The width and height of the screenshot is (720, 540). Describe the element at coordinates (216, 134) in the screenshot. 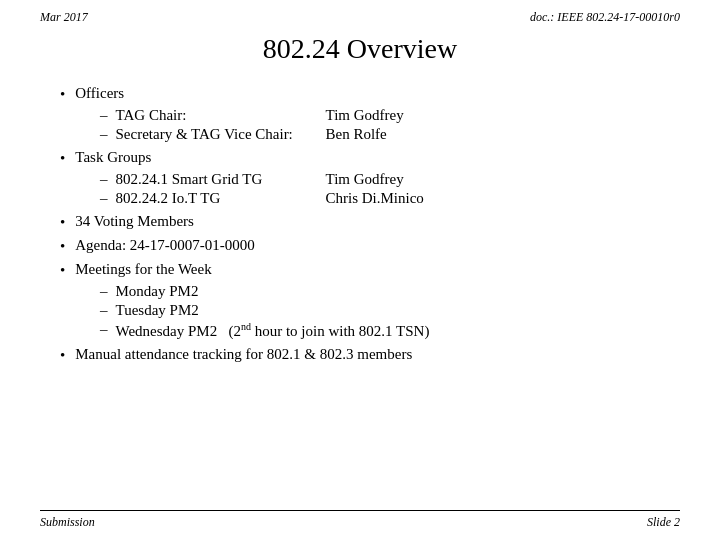

I see `secretary-label: Secretary & TAG Vice Chair:` at that location.